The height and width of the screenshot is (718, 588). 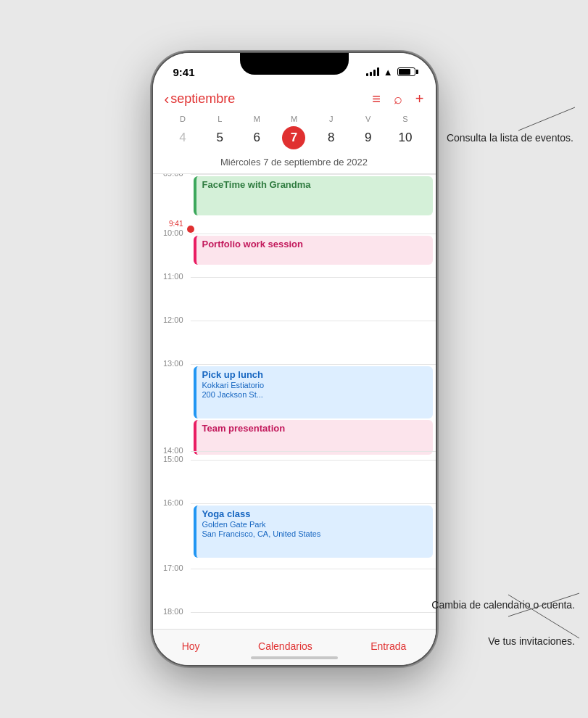 What do you see at coordinates (294, 119) in the screenshot?
I see `weekday-label-wed: M` at bounding box center [294, 119].